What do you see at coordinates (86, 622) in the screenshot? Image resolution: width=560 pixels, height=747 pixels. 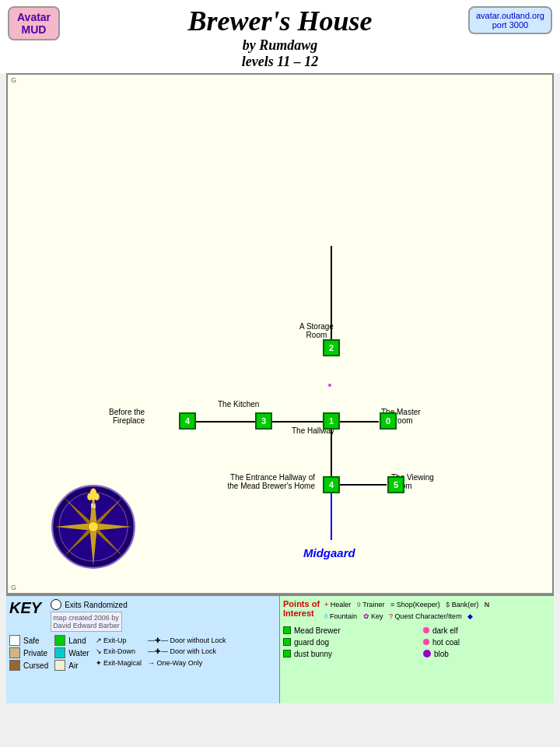 I see `map-credit: map created 2006 byDavid Edward Barber` at bounding box center [86, 622].